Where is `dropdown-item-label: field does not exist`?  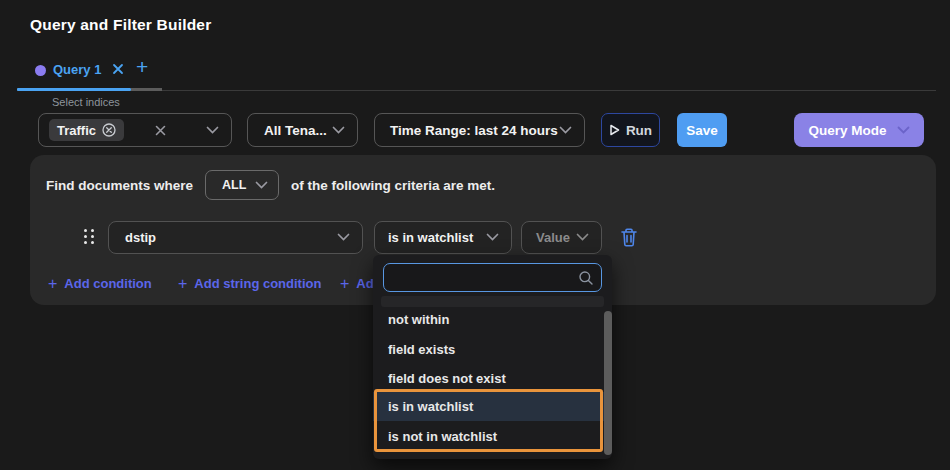
dropdown-item-label: field does not exist is located at coordinates (447, 378).